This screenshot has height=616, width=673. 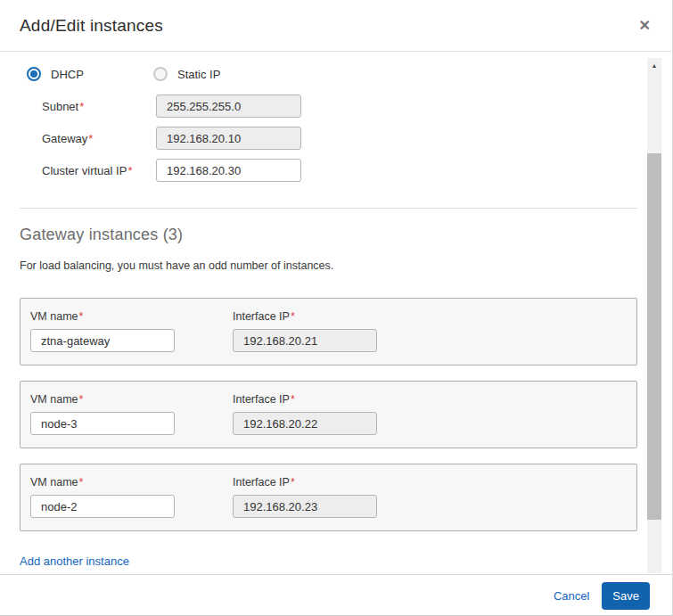 What do you see at coordinates (199, 75) in the screenshot?
I see `static-ip-radio-label: Static IP` at bounding box center [199, 75].